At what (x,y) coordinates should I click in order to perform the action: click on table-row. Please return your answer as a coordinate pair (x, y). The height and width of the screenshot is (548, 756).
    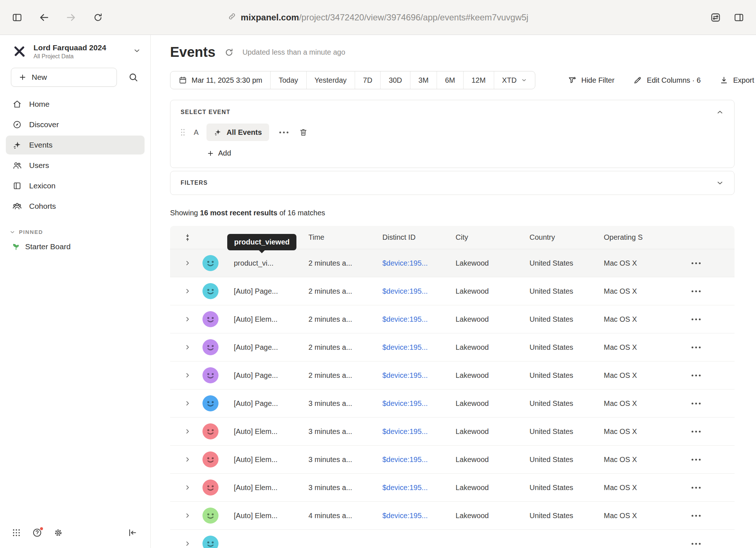
    Looking at the image, I should click on (452, 539).